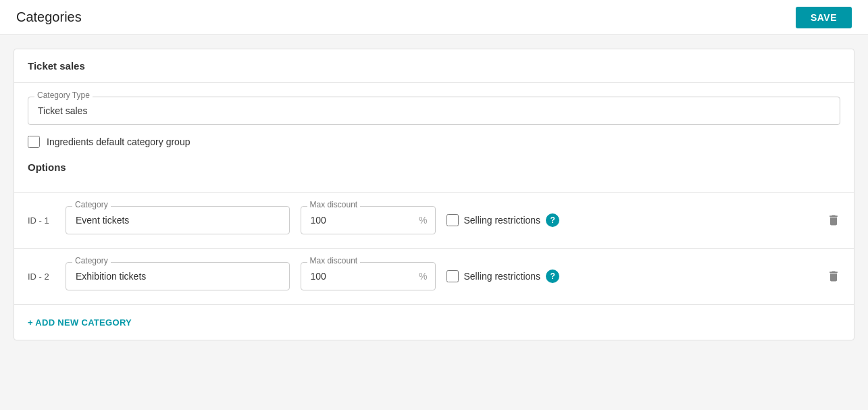 The width and height of the screenshot is (868, 410). What do you see at coordinates (178, 220) in the screenshot?
I see `option-1-category-input` at bounding box center [178, 220].